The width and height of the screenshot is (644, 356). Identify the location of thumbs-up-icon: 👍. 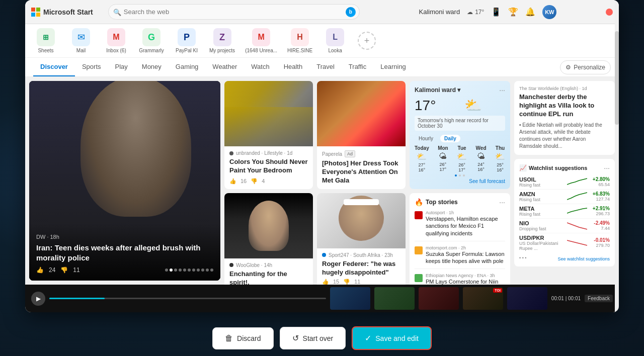
(40, 270).